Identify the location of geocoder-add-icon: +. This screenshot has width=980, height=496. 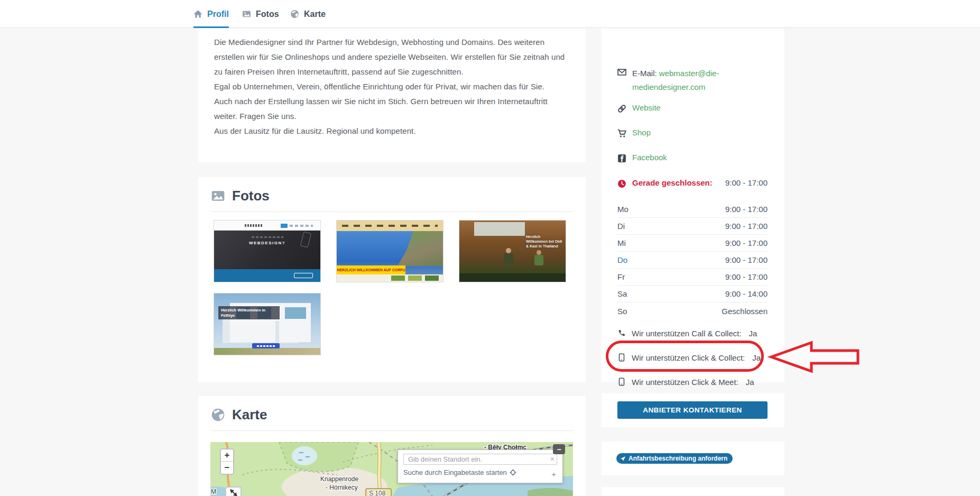
(554, 474).